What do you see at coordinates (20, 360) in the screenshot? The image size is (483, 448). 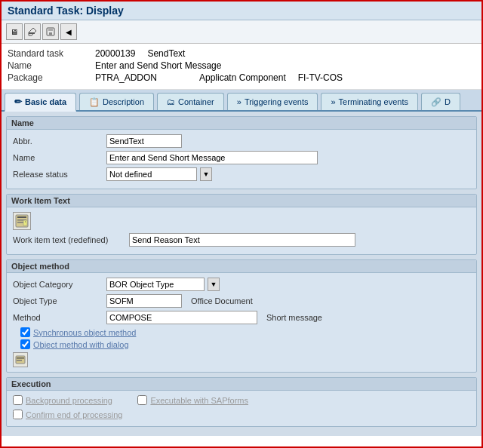 I see `object-method-extra-icon` at bounding box center [20, 360].